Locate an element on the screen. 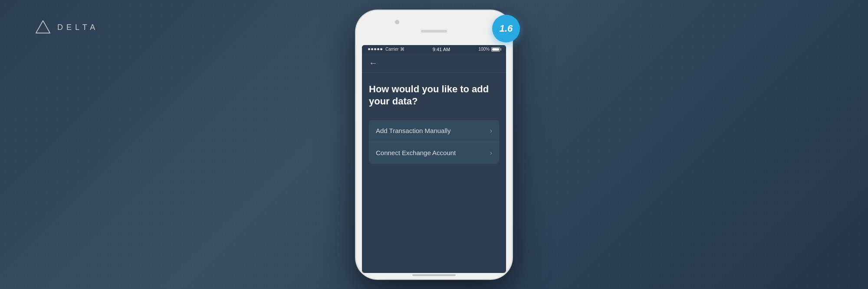 This screenshot has width=868, height=289. chevron-right-icon-0: › is located at coordinates (491, 131).